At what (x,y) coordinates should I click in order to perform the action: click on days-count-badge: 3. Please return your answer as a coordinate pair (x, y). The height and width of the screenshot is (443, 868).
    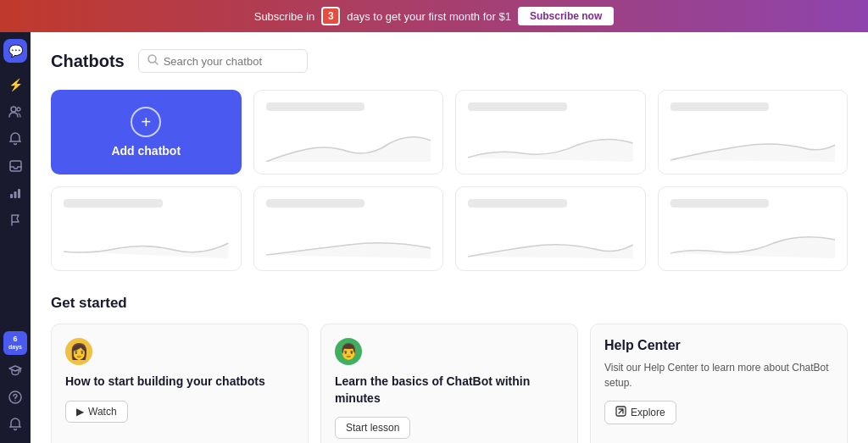
    Looking at the image, I should click on (331, 16).